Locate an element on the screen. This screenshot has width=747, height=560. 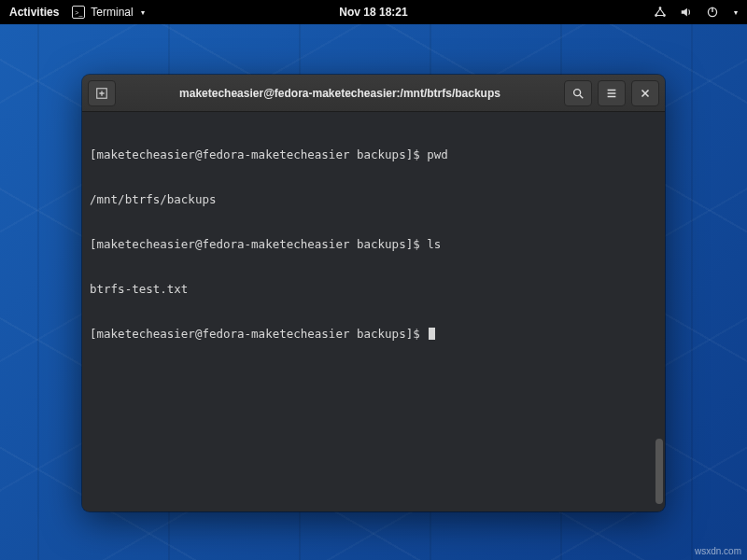
window-titlebar: maketecheasier@fedora-maketecheasier:/mn… is located at coordinates (374, 93).